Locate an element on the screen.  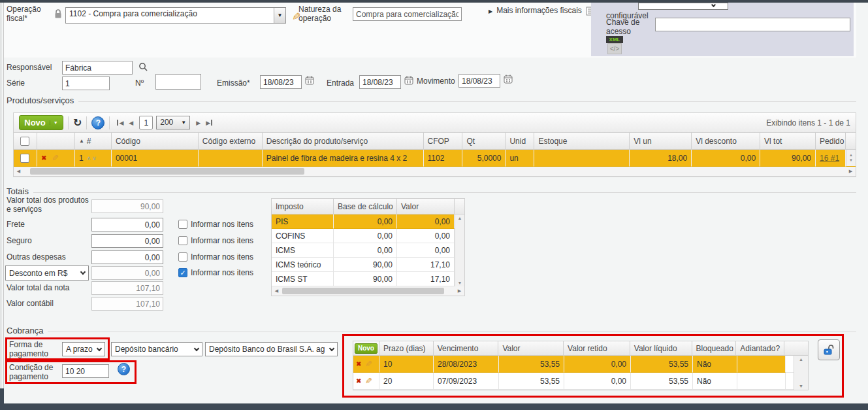
col-base: Base de cálculo is located at coordinates (366, 207).